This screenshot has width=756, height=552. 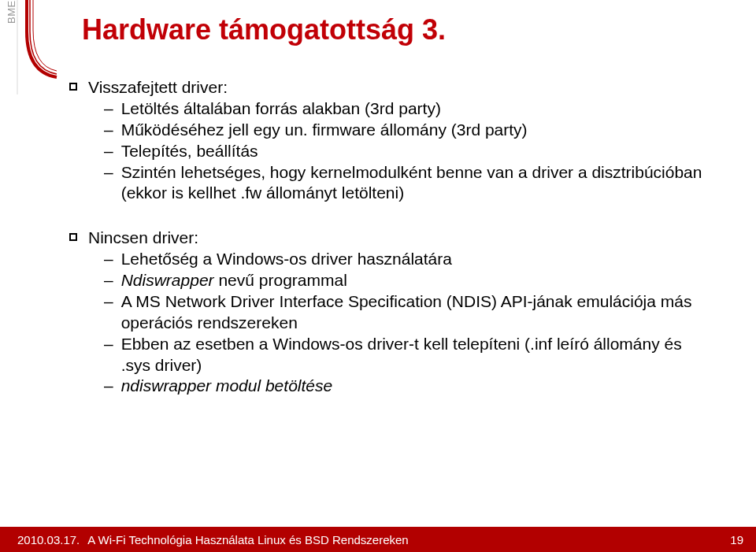 I want to click on list-item: –ndiswrapper modul betöltése, so click(x=410, y=386).